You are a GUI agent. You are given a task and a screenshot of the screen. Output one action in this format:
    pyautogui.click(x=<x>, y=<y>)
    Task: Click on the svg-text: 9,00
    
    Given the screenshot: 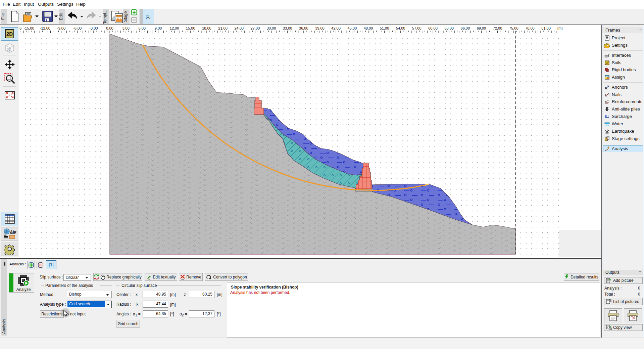 What is the action you would take?
    pyautogui.click(x=158, y=28)
    